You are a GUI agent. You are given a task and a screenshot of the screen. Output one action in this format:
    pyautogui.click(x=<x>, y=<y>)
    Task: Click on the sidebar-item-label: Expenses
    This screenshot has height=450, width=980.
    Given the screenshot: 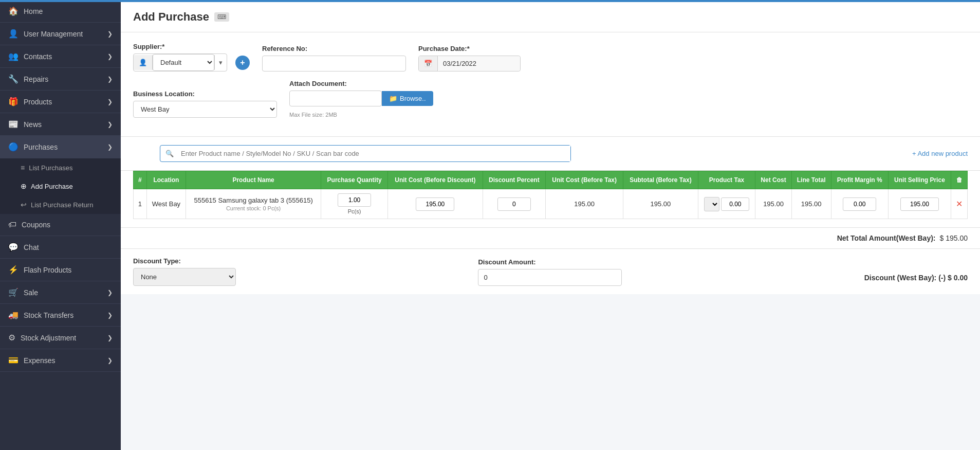 What is the action you would take?
    pyautogui.click(x=39, y=361)
    